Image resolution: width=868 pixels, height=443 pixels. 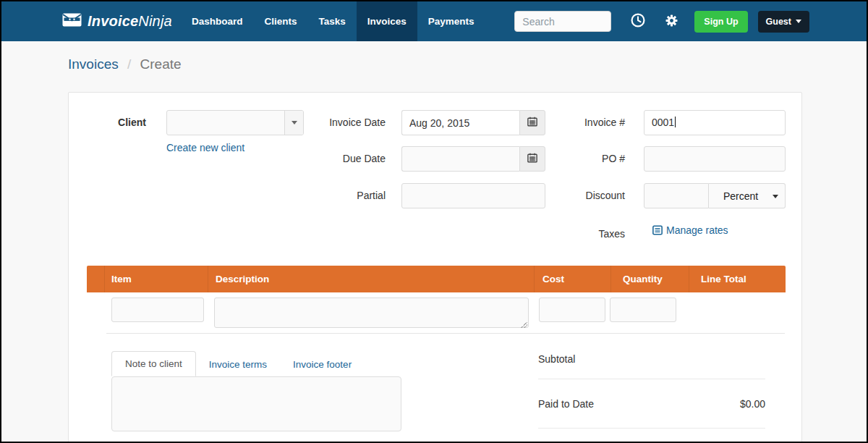 What do you see at coordinates (93, 64) in the screenshot?
I see `breadcrumb-invoices-link: Invoices` at bounding box center [93, 64].